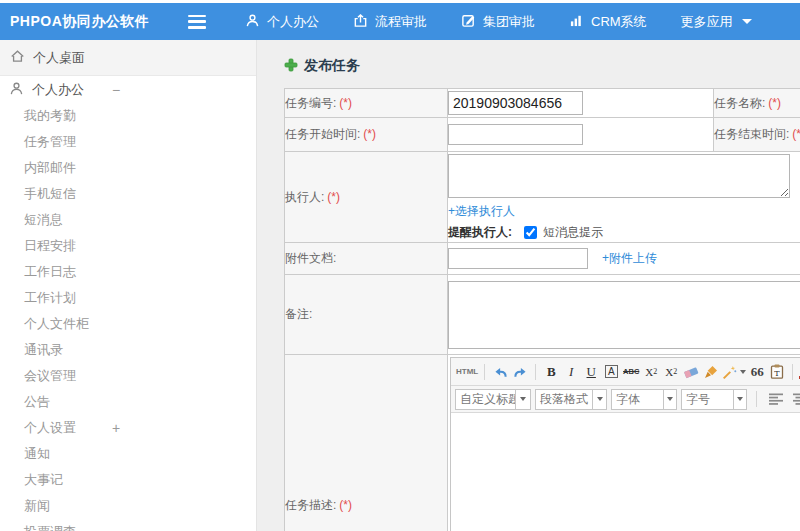 The height and width of the screenshot is (531, 800). Describe the element at coordinates (757, 372) in the screenshot. I see `blockquote-button: 66` at that location.